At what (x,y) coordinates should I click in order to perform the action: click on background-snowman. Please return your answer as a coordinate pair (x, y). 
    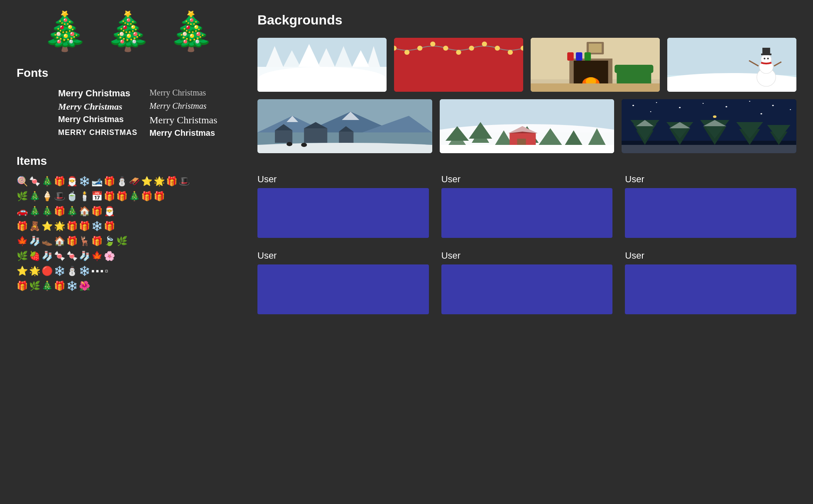
    Looking at the image, I should click on (732, 65).